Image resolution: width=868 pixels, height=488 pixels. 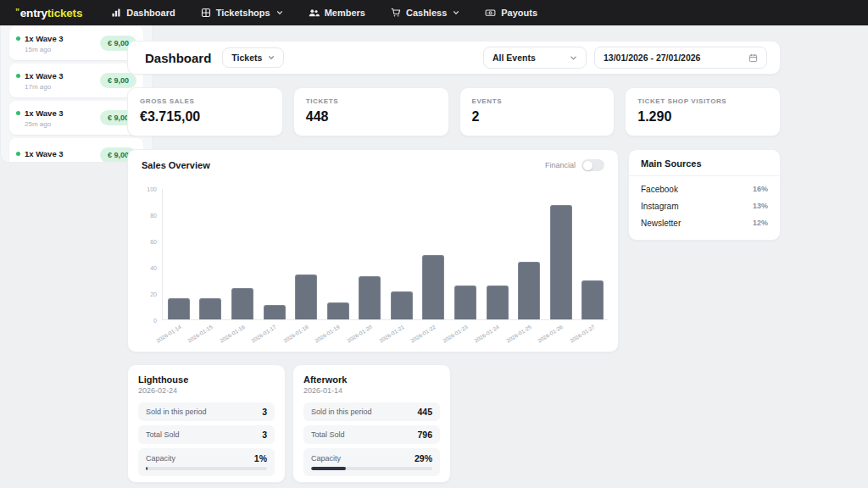 What do you see at coordinates (760, 223) in the screenshot?
I see `source-value: 12%` at bounding box center [760, 223].